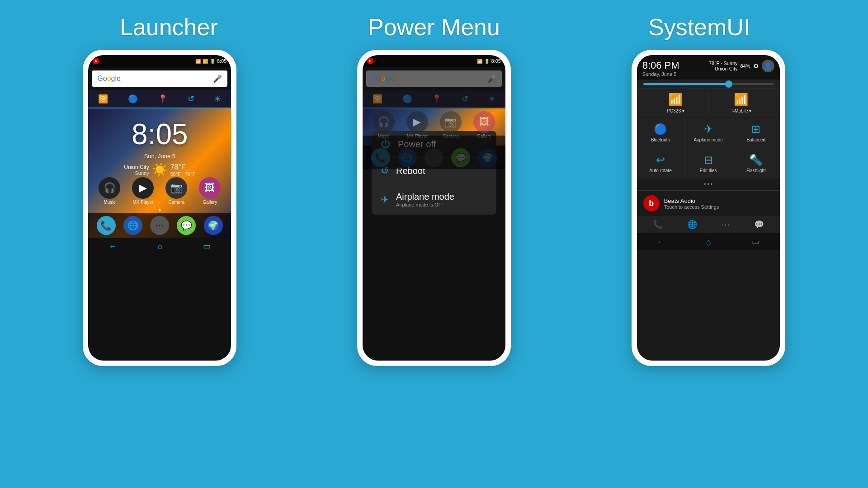 The height and width of the screenshot is (488, 868). What do you see at coordinates (756, 66) in the screenshot?
I see `sysui-settings-icon: ⚙` at bounding box center [756, 66].